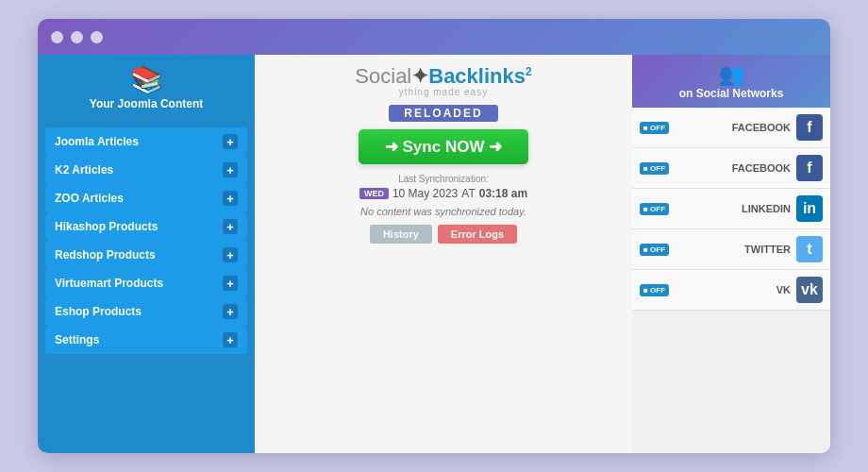 Image resolution: width=868 pixels, height=472 pixels. Describe the element at coordinates (106, 255) in the screenshot. I see `sidebar-item-label: Redshop Products` at that location.